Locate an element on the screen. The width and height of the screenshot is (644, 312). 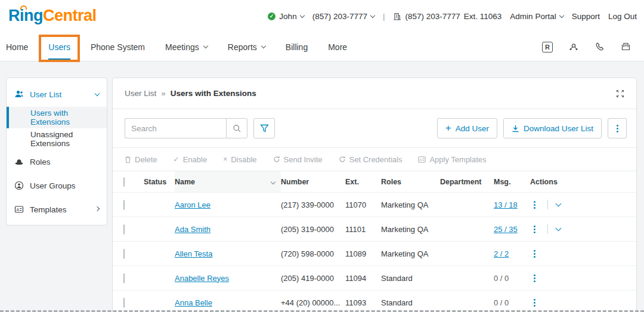
ringcentral-app-icon: R is located at coordinates (547, 47).